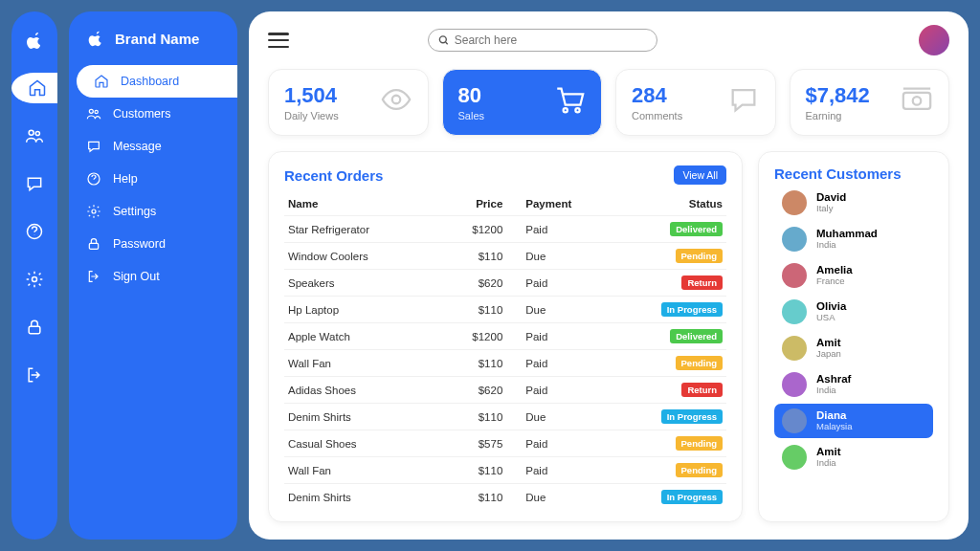 This screenshot has height=551, width=980. What do you see at coordinates (838, 96) in the screenshot?
I see `stat-value: $7,842` at bounding box center [838, 96].